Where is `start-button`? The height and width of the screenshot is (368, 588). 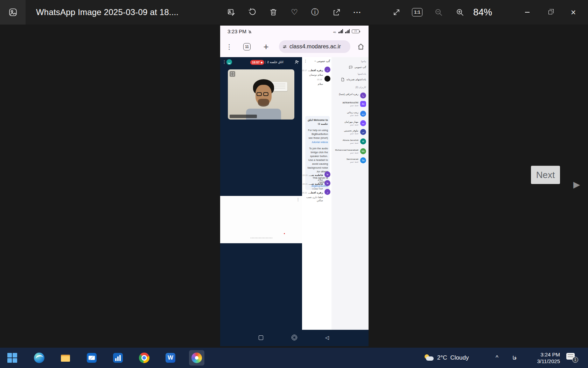 start-button is located at coordinates (12, 358).